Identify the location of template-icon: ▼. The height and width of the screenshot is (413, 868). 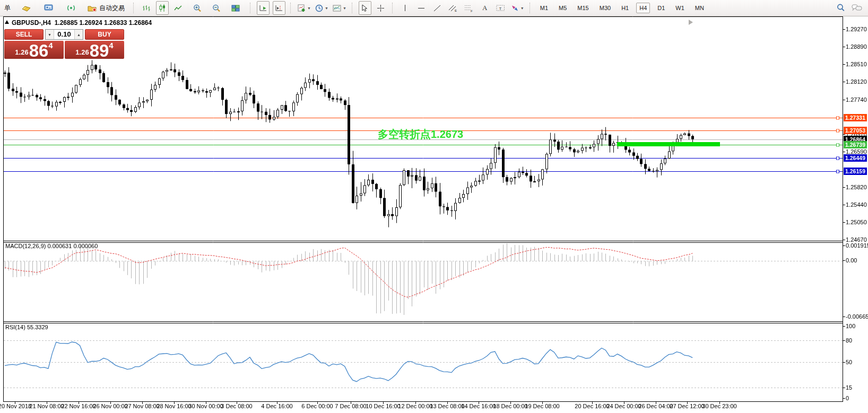
(340, 8).